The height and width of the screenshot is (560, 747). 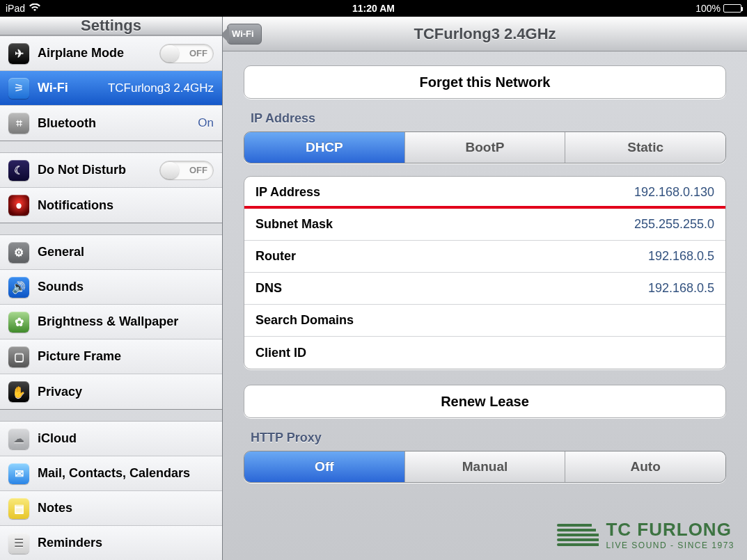 I want to click on renew-lease-button: Renew Lease, so click(x=485, y=401).